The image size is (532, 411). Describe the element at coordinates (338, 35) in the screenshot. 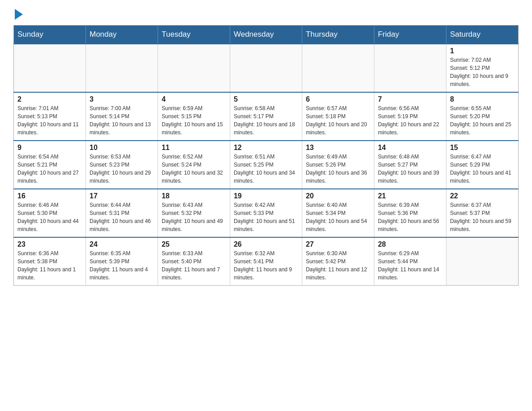

I see `weekday-header-thursday: Thursday` at that location.